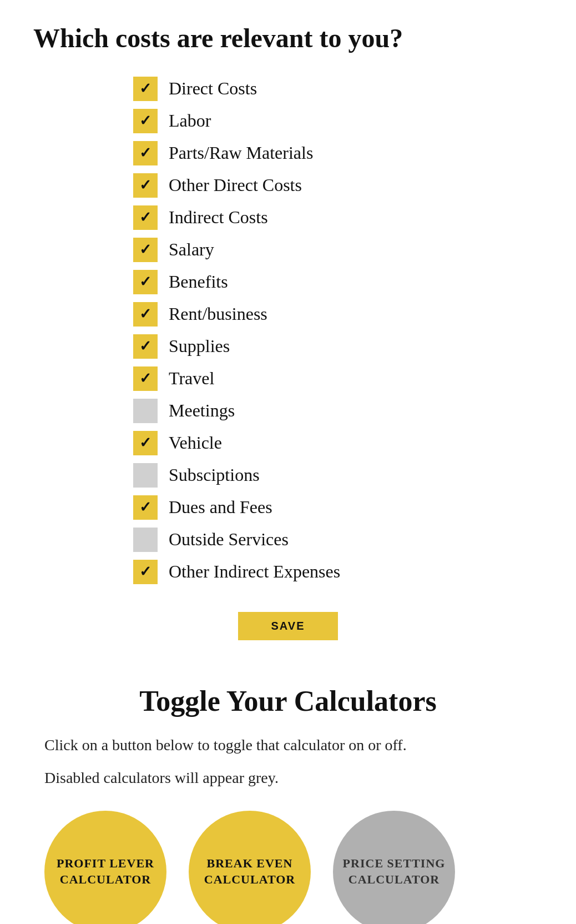  Describe the element at coordinates (338, 121) in the screenshot. I see `checklist-item: ✓Labor` at that location.